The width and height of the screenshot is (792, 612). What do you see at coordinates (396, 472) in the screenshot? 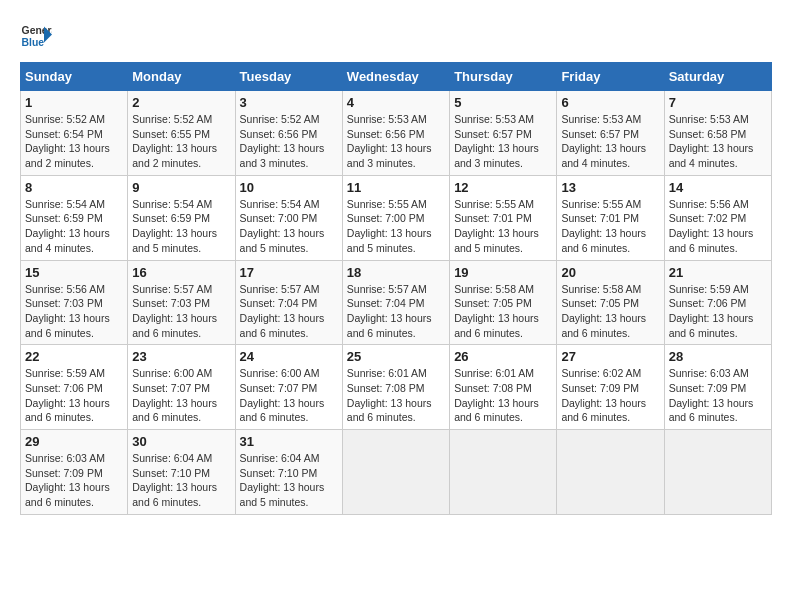
I see `calendar-week-5: 29 Sunrise: 6:03 AMSunset: 7:09 PMDaylig…` at bounding box center [396, 472].